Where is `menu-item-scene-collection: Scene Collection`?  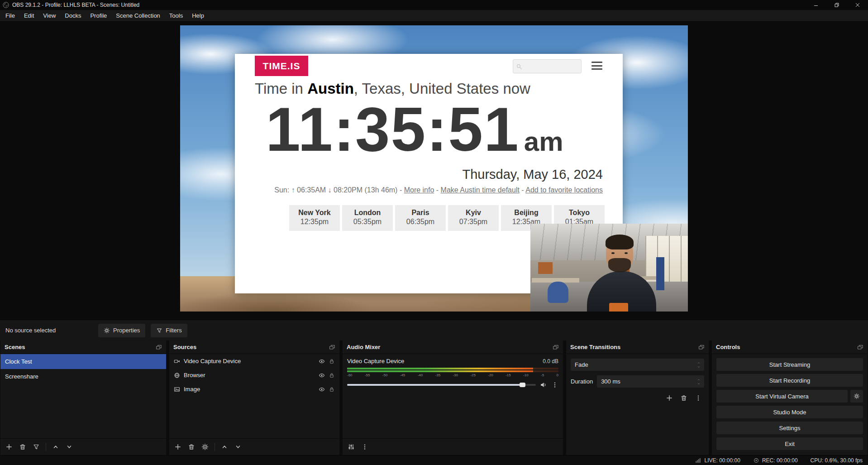
menu-item-scene-collection: Scene Collection is located at coordinates (138, 15).